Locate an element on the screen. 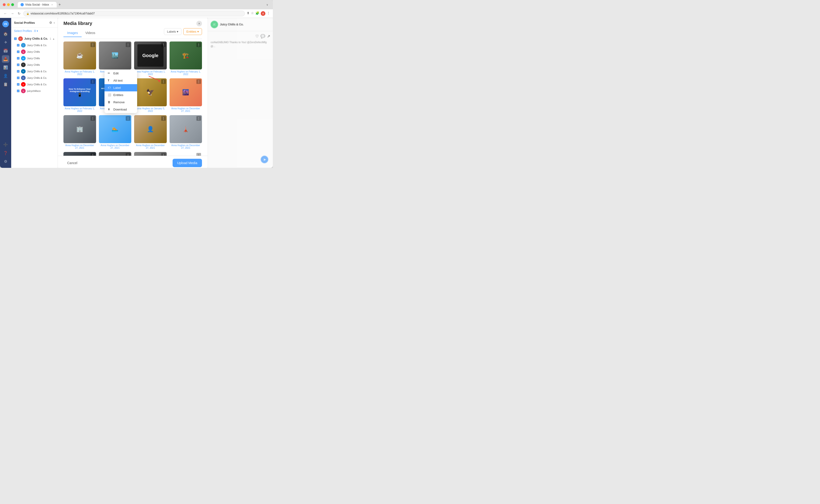 The height and width of the screenshot is (504, 820). group-checkbox: ✓ is located at coordinates (15, 39).